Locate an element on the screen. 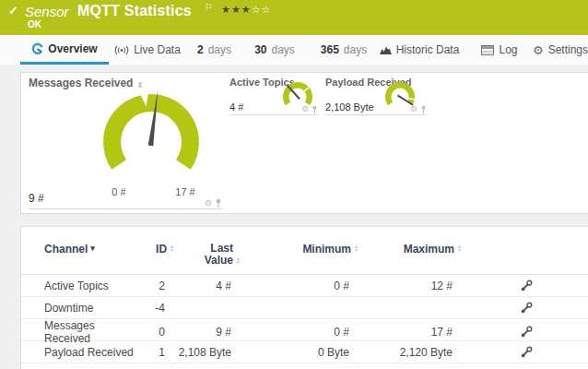 This screenshot has width=588, height=369. cell-channel: Active Topics is located at coordinates (92, 286).